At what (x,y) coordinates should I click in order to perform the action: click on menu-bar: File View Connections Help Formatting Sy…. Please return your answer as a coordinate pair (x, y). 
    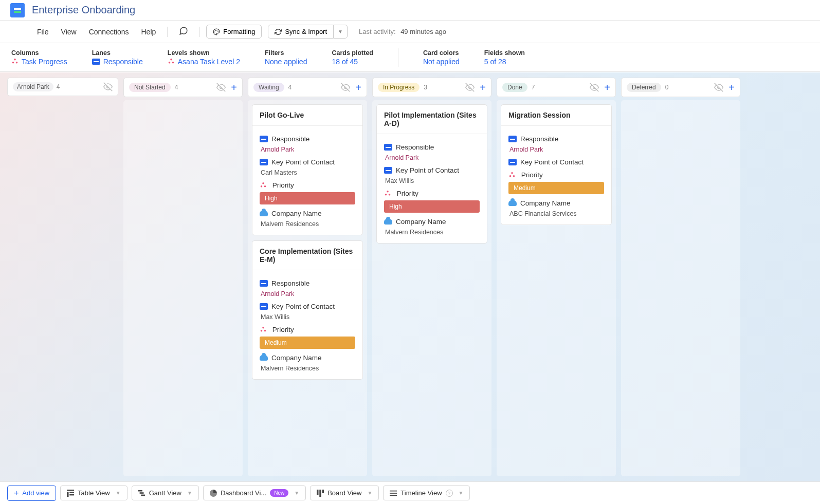
    Looking at the image, I should click on (410, 32).